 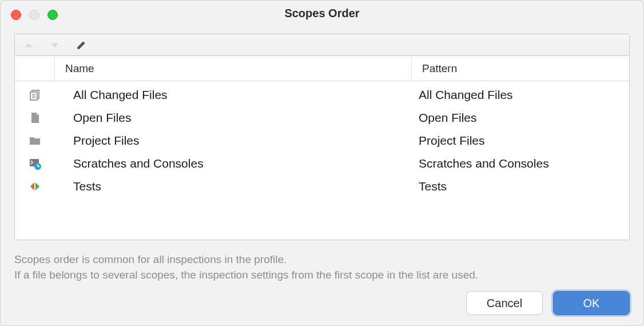 I want to click on row-name: Project Files, so click(x=233, y=141).